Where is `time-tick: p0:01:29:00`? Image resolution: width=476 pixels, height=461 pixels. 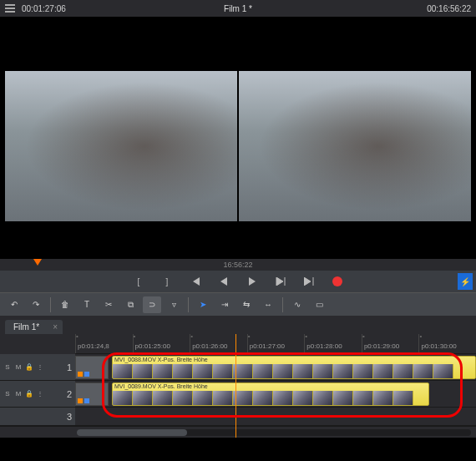 time-tick: p0:01:29:00 is located at coordinates (391, 344).